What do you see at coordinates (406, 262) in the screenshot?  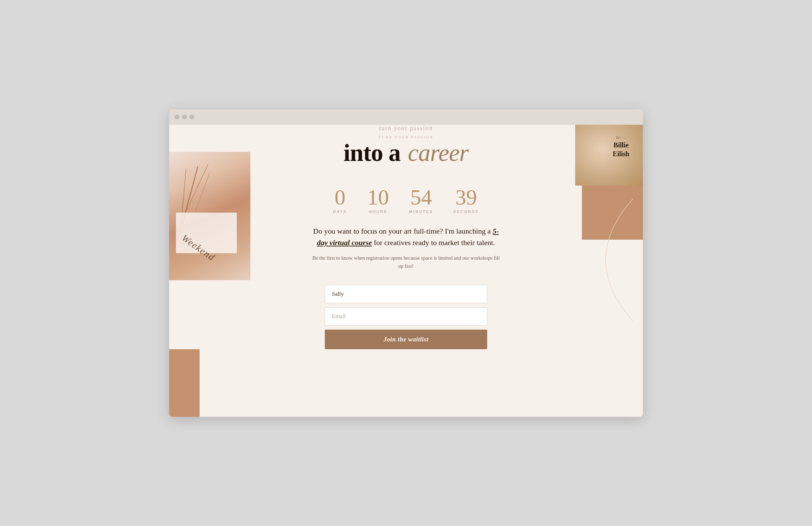 I see `description-sub-text: Be the first to know when registration o…` at bounding box center [406, 262].